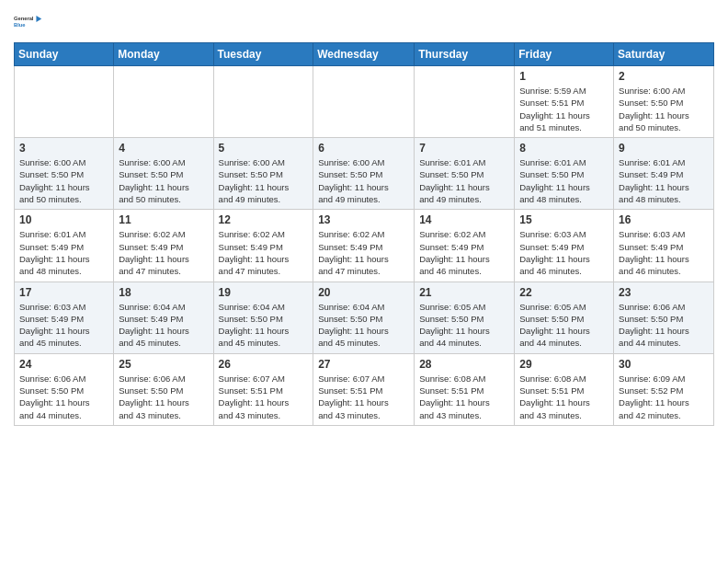  I want to click on week-row-4: 17Sunrise: 6:03 AMSunset: 5:49 PMDayligh…, so click(364, 317).